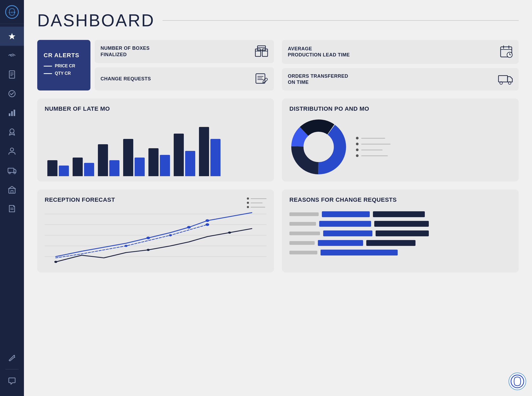  What do you see at coordinates (12, 198) in the screenshot?
I see `sidebar: e-SCM` at bounding box center [12, 198].